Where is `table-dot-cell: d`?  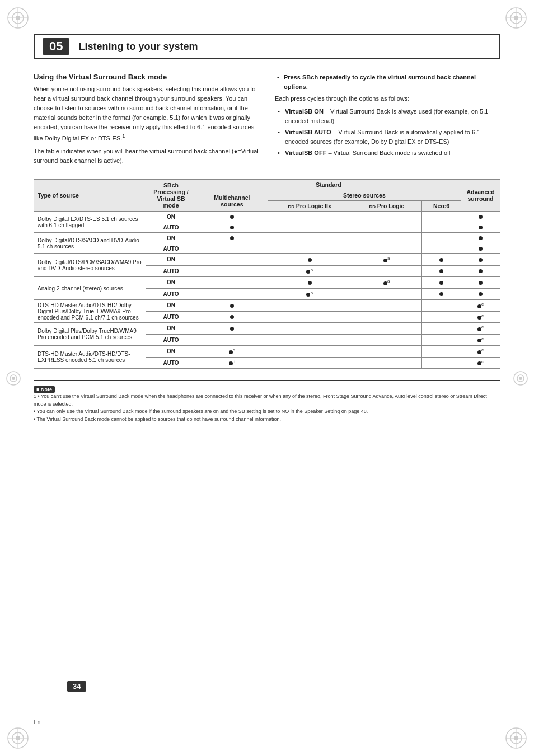
table-dot-cell: d is located at coordinates (232, 351).